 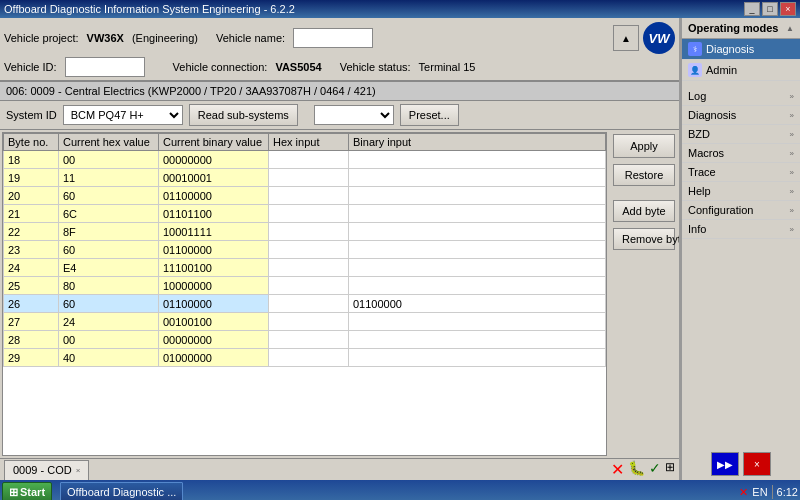 I want to click on section-configuration: Configuration », so click(x=741, y=210).